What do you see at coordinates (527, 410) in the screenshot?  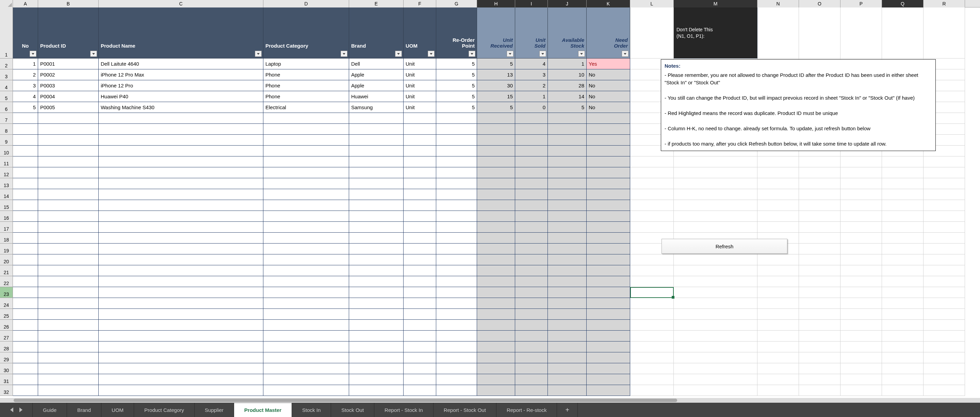 I see `sheet-tab: Report - Re-stock` at bounding box center [527, 410].